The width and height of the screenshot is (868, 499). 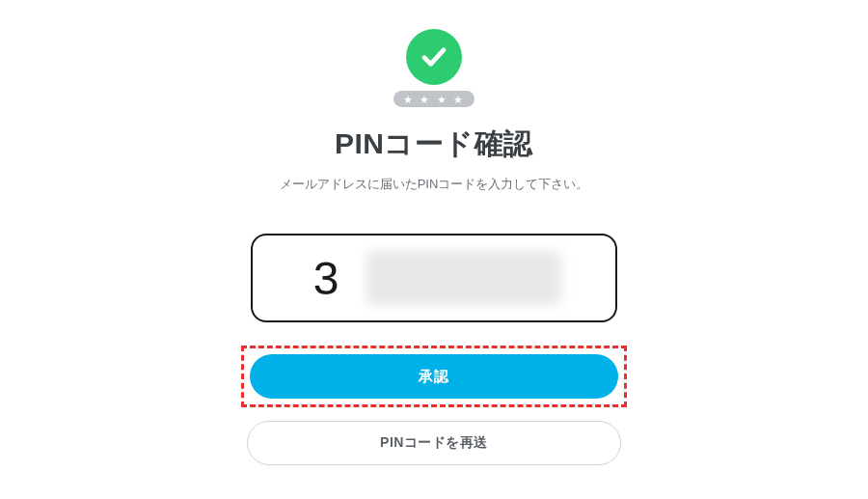 I want to click on stars-text: ★ ★ ★ ★, so click(x=434, y=100).